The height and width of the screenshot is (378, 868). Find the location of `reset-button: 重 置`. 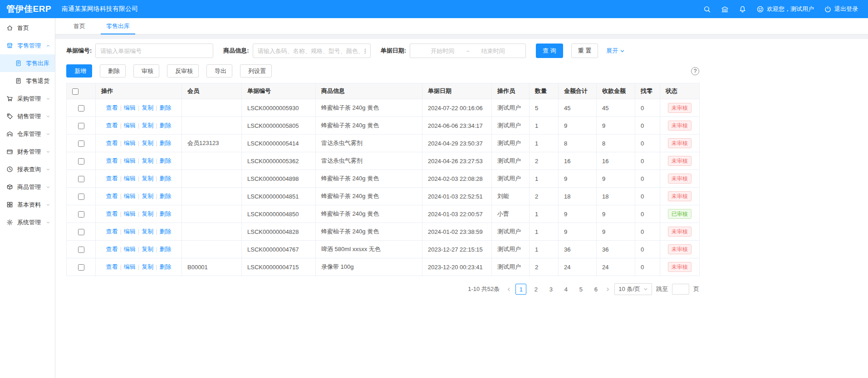

reset-button: 重 置 is located at coordinates (585, 51).